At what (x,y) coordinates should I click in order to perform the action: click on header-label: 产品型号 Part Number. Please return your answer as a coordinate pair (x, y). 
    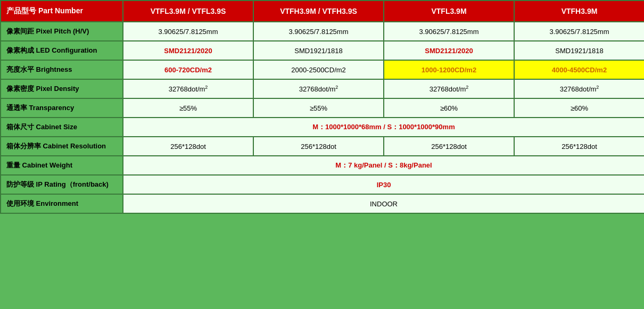
    Looking at the image, I should click on (62, 11).